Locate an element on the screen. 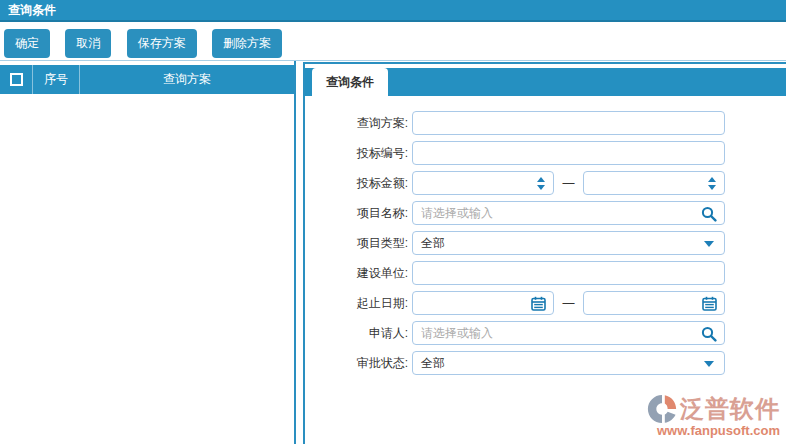  approval-status-value: 全部 is located at coordinates (568, 364).